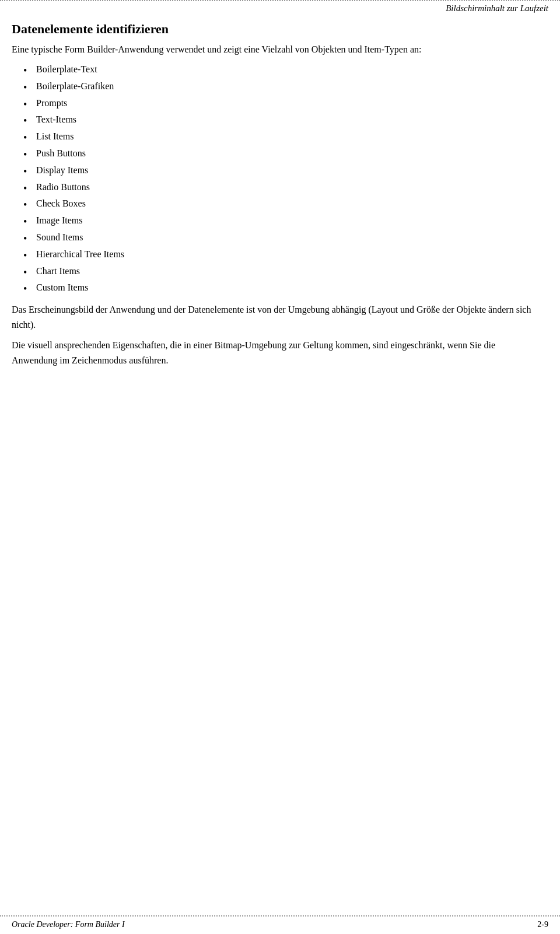  Describe the element at coordinates (280, 70) in the screenshot. I see `list-item: Boilerplate-Text` at that location.